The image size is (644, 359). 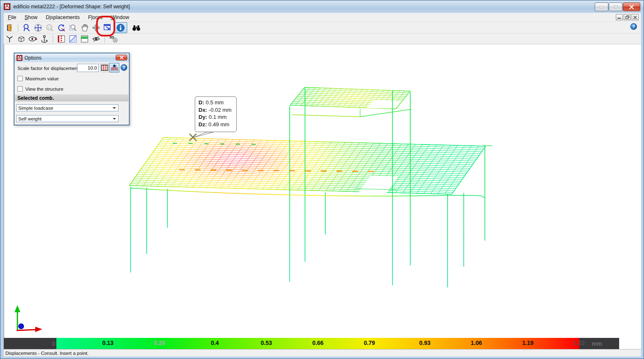 What do you see at coordinates (215, 125) in the screenshot?
I see `tooltip-row: Dz: 0.49 mm` at bounding box center [215, 125].